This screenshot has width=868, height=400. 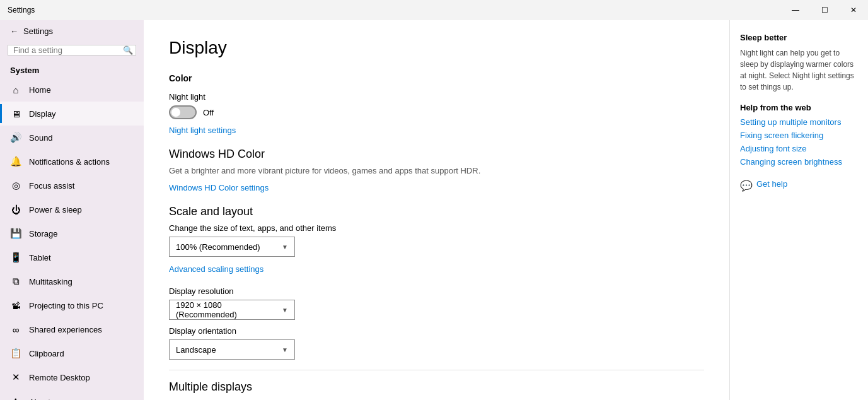 I want to click on shared-icon: ∞, so click(x=16, y=329).